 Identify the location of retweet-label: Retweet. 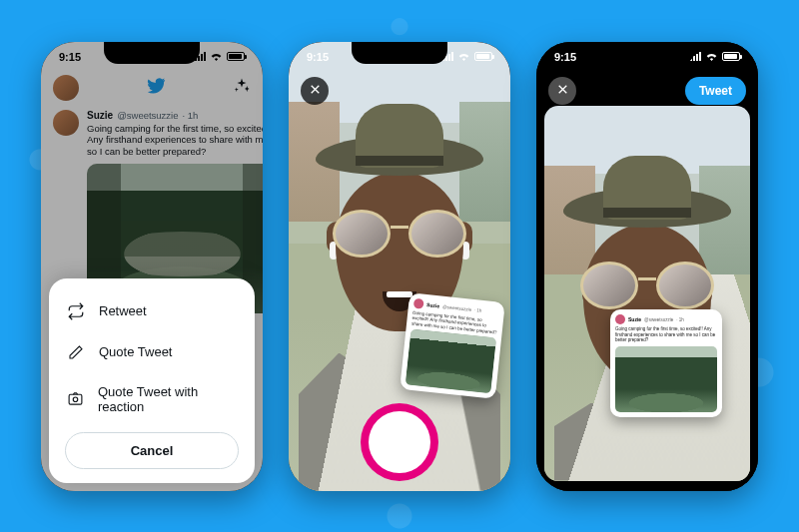
(123, 311).